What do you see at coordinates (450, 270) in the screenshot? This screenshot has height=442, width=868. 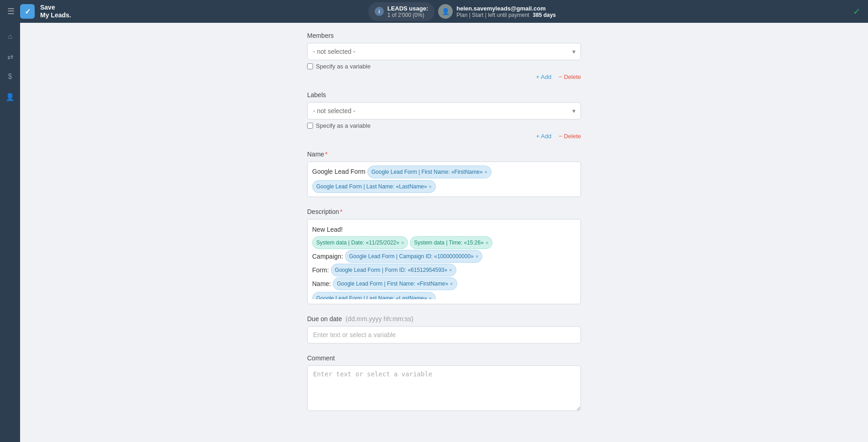 I see `desc-tag-form-remove: ×` at bounding box center [450, 270].